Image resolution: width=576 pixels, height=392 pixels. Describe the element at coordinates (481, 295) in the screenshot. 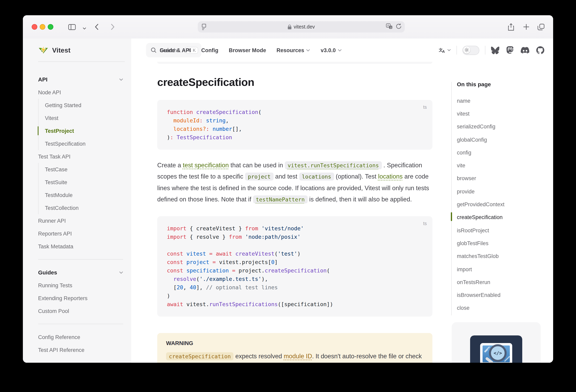

I see `outline-item-isbrowserenabled: isBrowserEnabled` at that location.